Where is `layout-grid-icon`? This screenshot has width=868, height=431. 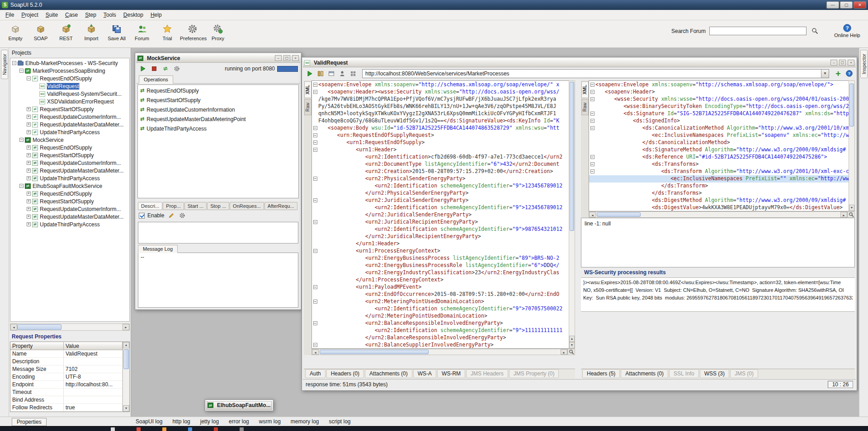
layout-grid-icon is located at coordinates (353, 74).